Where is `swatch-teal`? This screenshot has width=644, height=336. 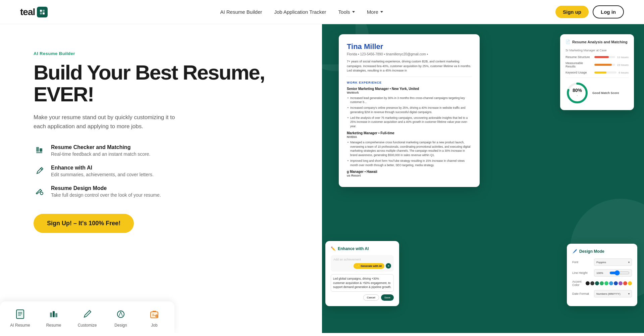
swatch-teal is located at coordinates (597, 283).